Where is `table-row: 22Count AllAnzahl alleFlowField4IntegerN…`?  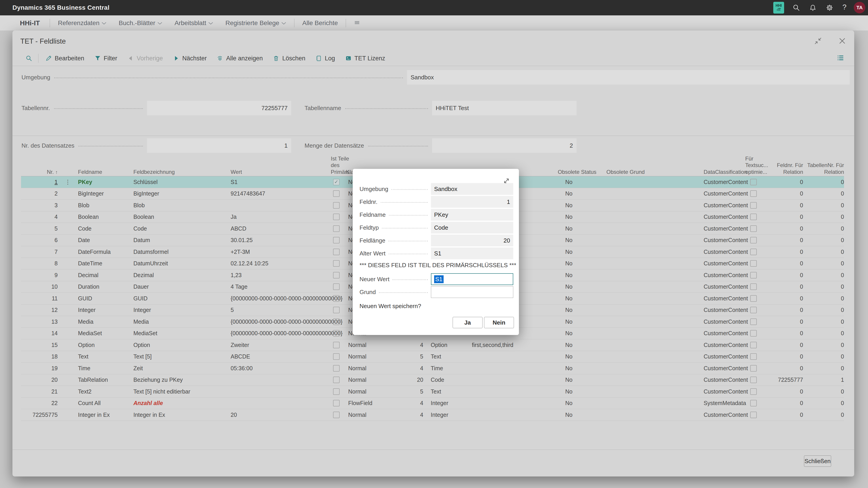
table-row: 22Count AllAnzahl alleFlowField4IntegerN… is located at coordinates (433, 403).